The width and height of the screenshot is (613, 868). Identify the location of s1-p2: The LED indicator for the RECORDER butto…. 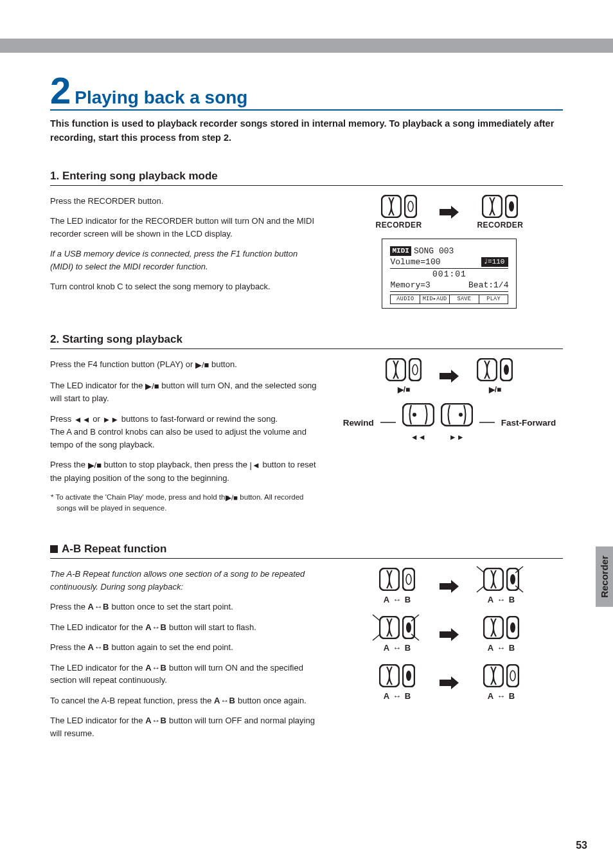
(184, 228).